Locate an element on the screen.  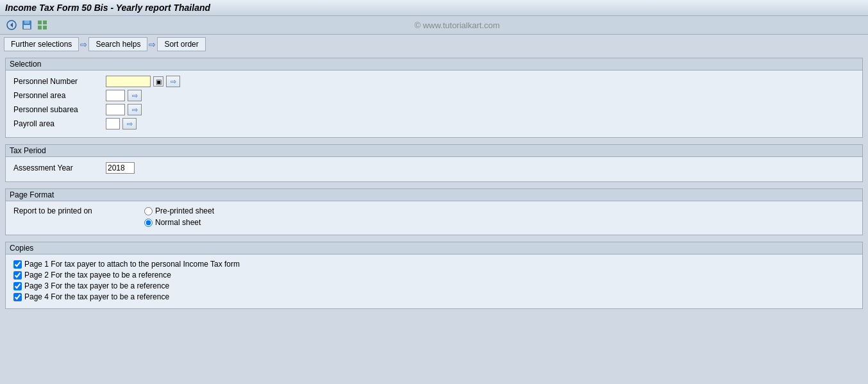
page-format-section: Page Format Report to be printed on Pre-… is located at coordinates (434, 212).